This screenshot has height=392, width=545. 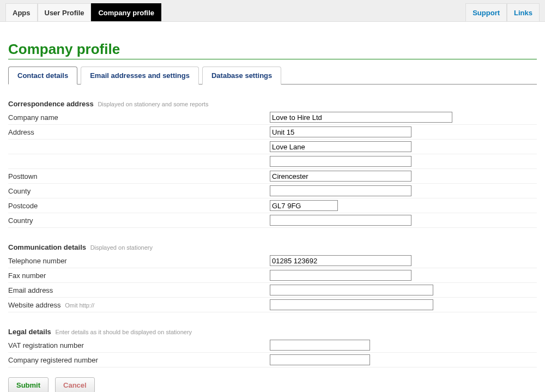 I want to click on section-title-communication: Communication details Displayed on stati…, so click(x=272, y=249).